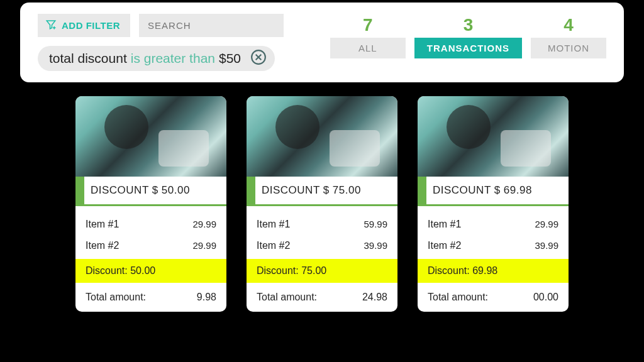 This screenshot has height=362, width=644. I want to click on total-row: Total amount: 24.98, so click(322, 294).